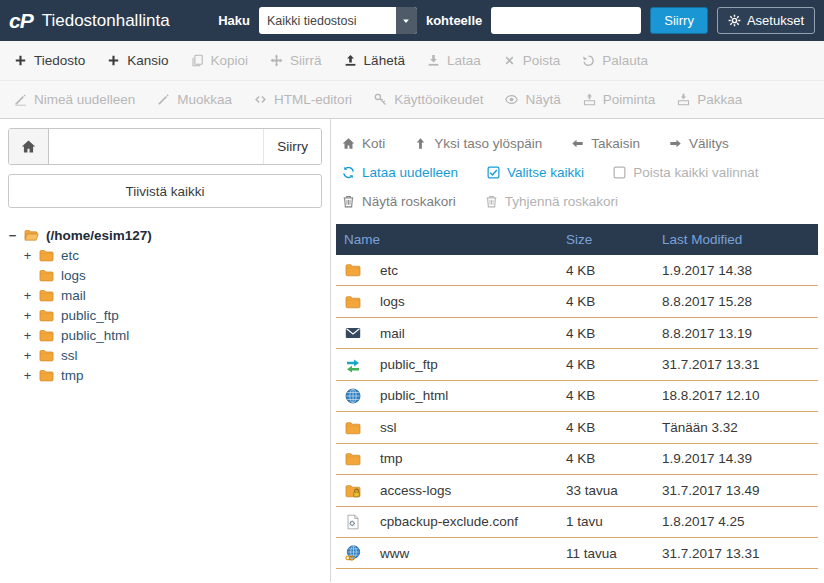 Image resolution: width=824 pixels, height=583 pixels. What do you see at coordinates (478, 144) in the screenshot?
I see `nav-up-one-level: Yksi taso ylöspäin` at bounding box center [478, 144].